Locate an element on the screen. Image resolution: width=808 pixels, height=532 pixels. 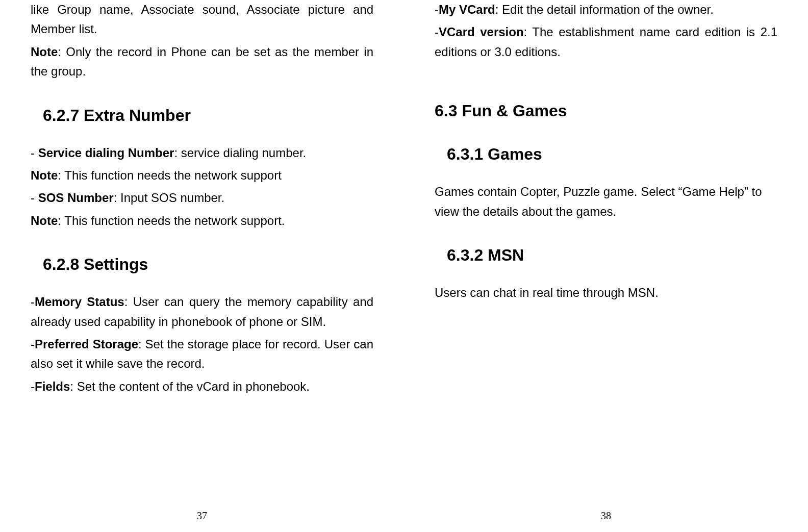
page-number-left: 37 is located at coordinates (202, 516).